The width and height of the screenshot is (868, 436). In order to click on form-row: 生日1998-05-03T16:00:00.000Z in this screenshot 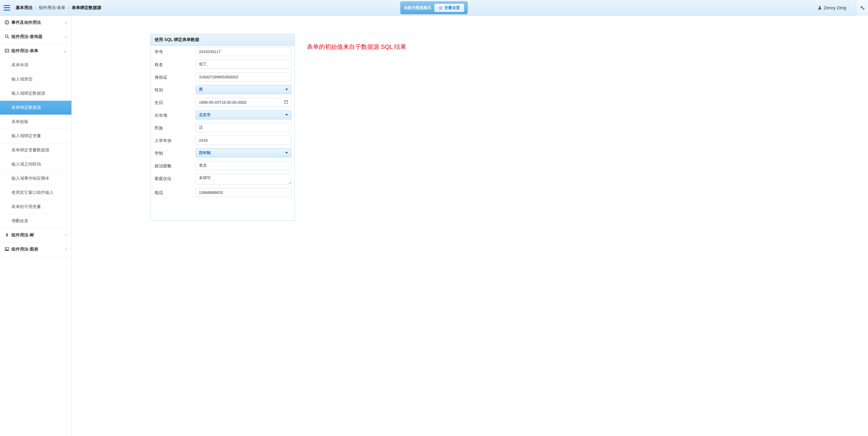, I will do `click(222, 103)`.